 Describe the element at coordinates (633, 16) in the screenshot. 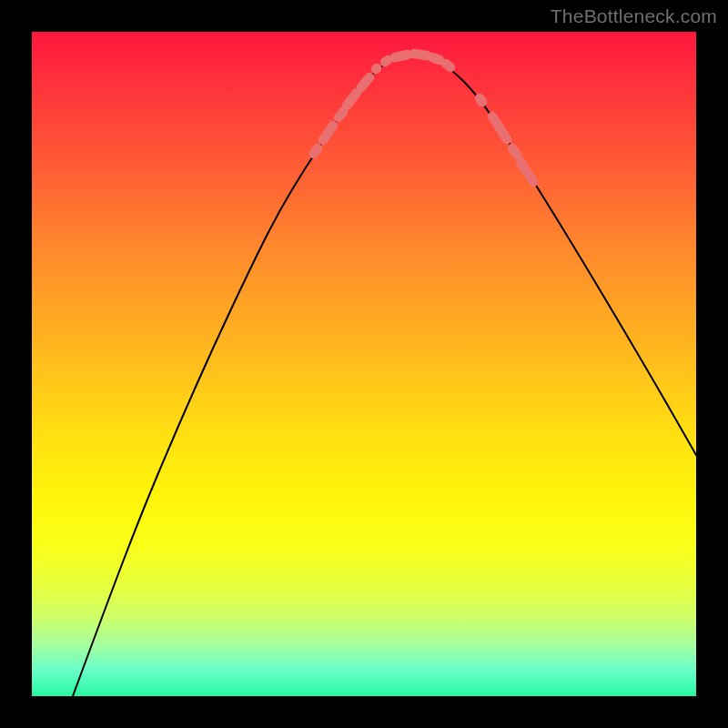

I see `watermark-text: TheBottleneck.com` at that location.